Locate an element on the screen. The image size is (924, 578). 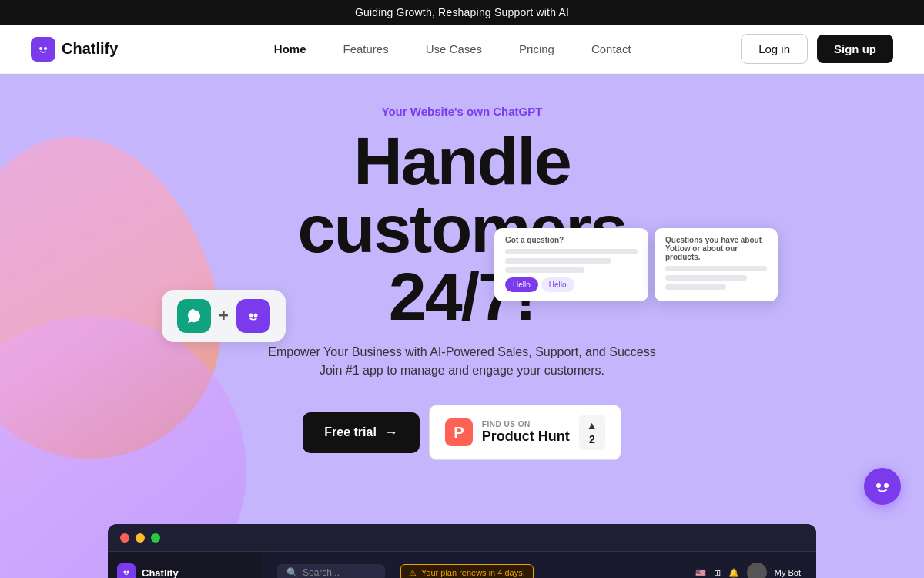
nav-pricing: Pricing is located at coordinates (537, 49).